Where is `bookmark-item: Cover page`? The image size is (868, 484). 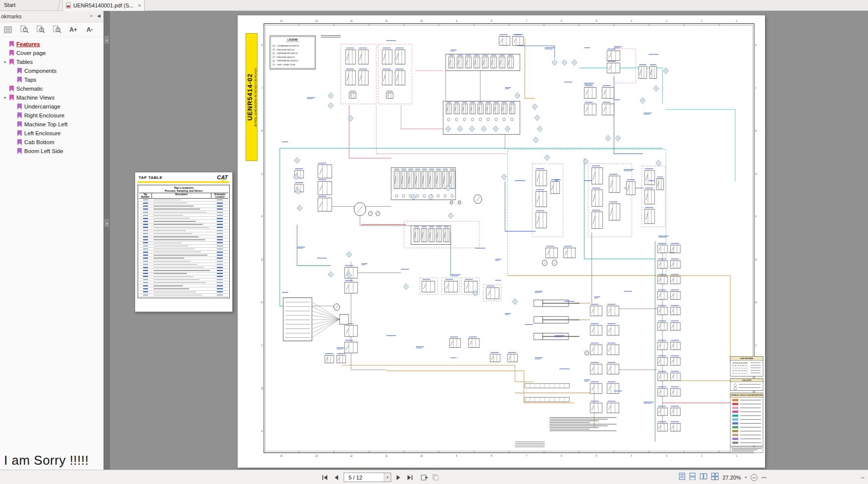
bookmark-item: Cover page is located at coordinates (51, 53).